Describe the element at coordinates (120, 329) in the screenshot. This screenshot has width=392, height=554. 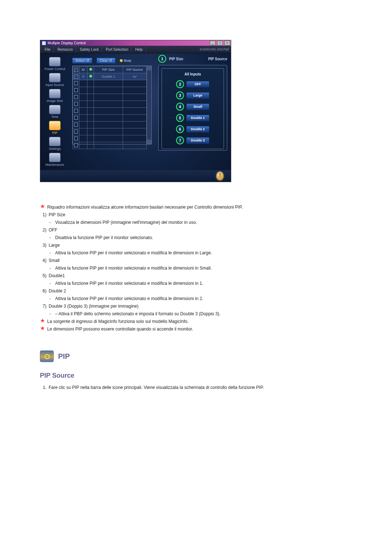
I see `note-power-on: Le dimensioni PIP possono essere control…` at that location.